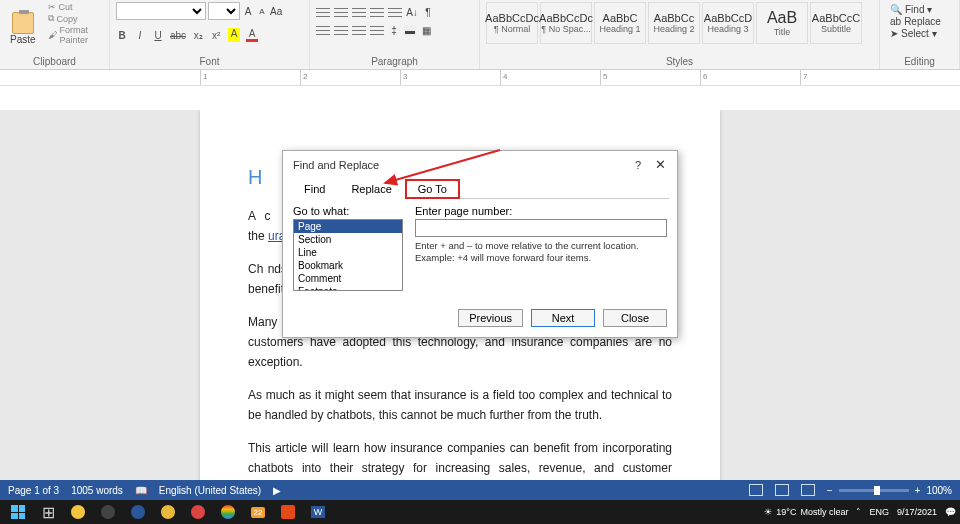 This screenshot has height=524, width=960. Describe the element at coordinates (314, 189) in the screenshot. I see `dialog-tab-find: Find` at that location.